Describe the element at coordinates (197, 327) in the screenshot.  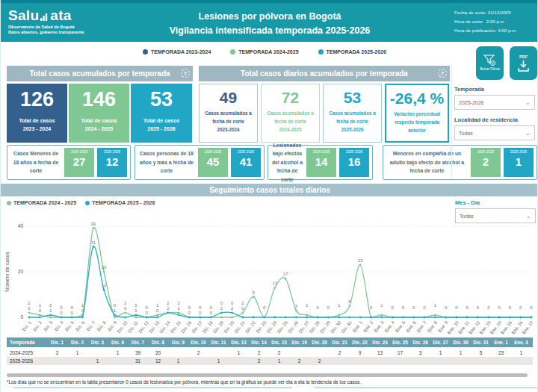
I see `svg-text: Dic. 17` at that location.